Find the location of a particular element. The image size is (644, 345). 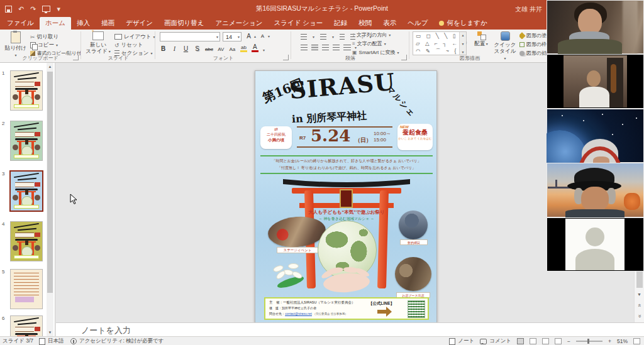

justify-icon is located at coordinates (336, 48).